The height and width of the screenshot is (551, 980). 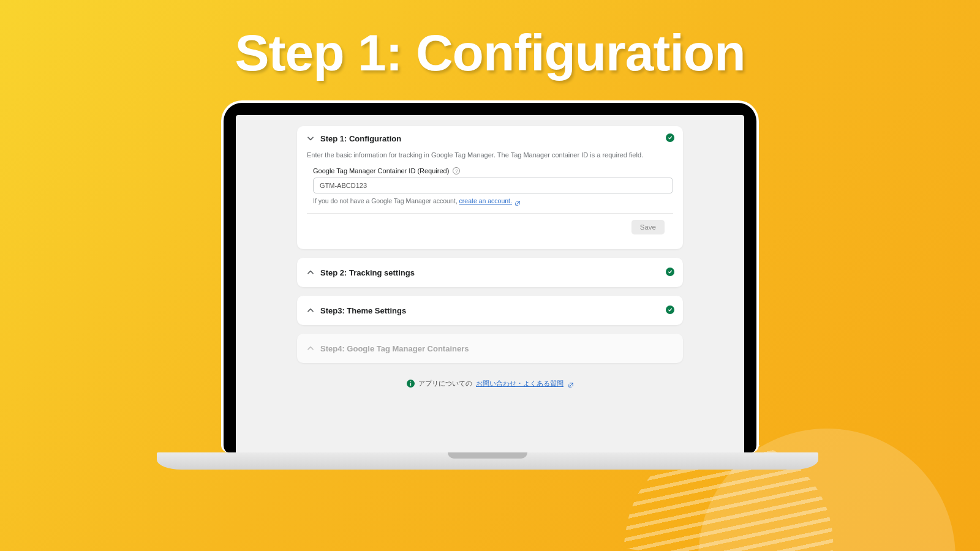 I want to click on step1-title: Step 1: Configuration, so click(x=361, y=138).